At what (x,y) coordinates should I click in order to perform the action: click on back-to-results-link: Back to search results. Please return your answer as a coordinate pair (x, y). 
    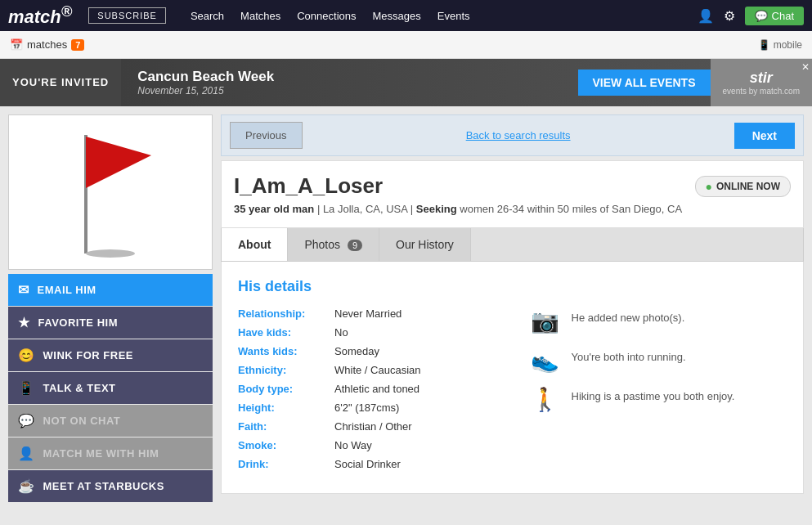
    Looking at the image, I should click on (518, 136).